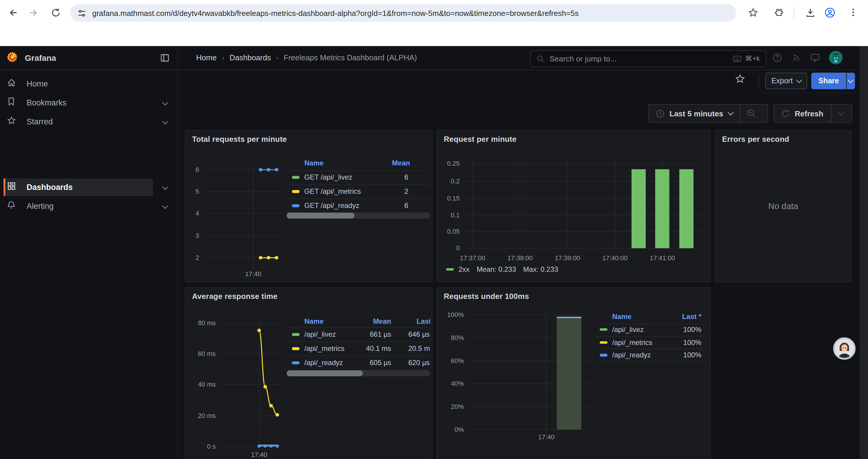  What do you see at coordinates (752, 59) in the screenshot?
I see `search-shortcut: ⌘+k` at bounding box center [752, 59].